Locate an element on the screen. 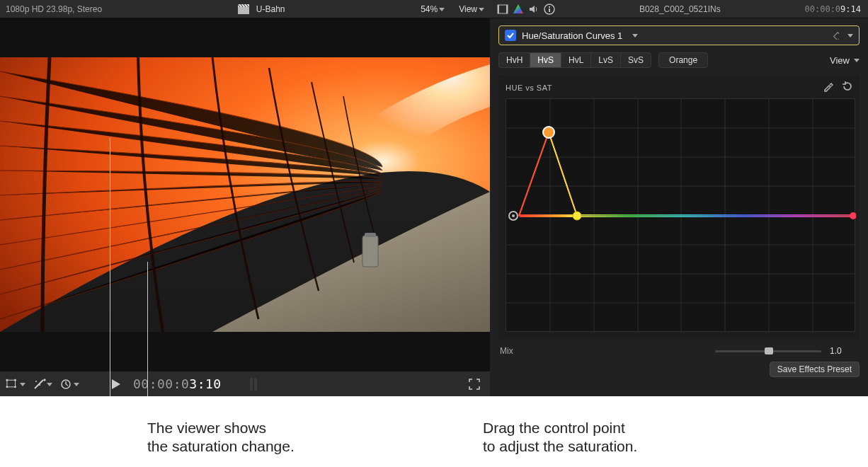  film-icon is located at coordinates (503, 9).